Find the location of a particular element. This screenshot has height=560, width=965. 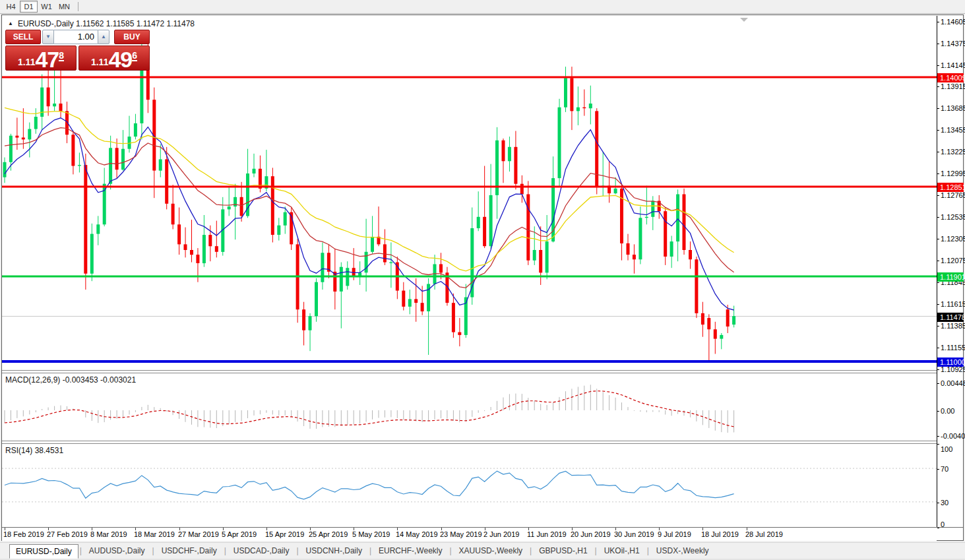

tab-ukoil-h1: UKOil-,H1 is located at coordinates (622, 551).